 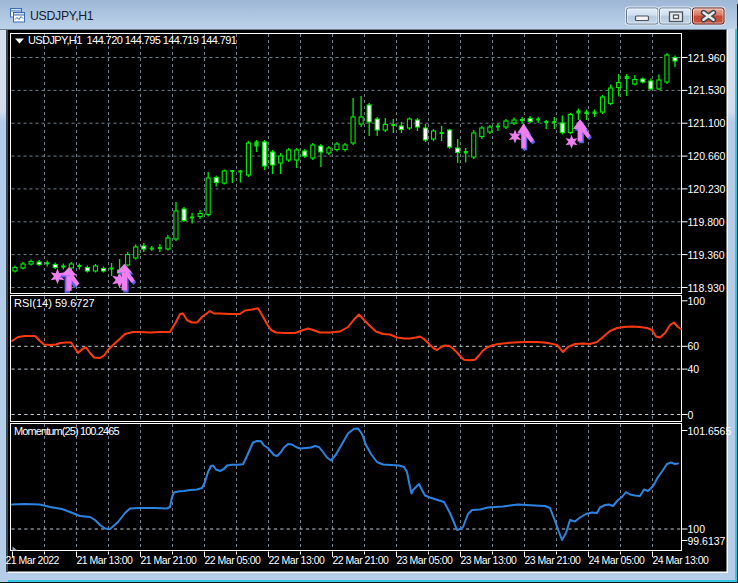 I want to click on svg-text: 23 Mar 21:00, so click(x=554, y=560).